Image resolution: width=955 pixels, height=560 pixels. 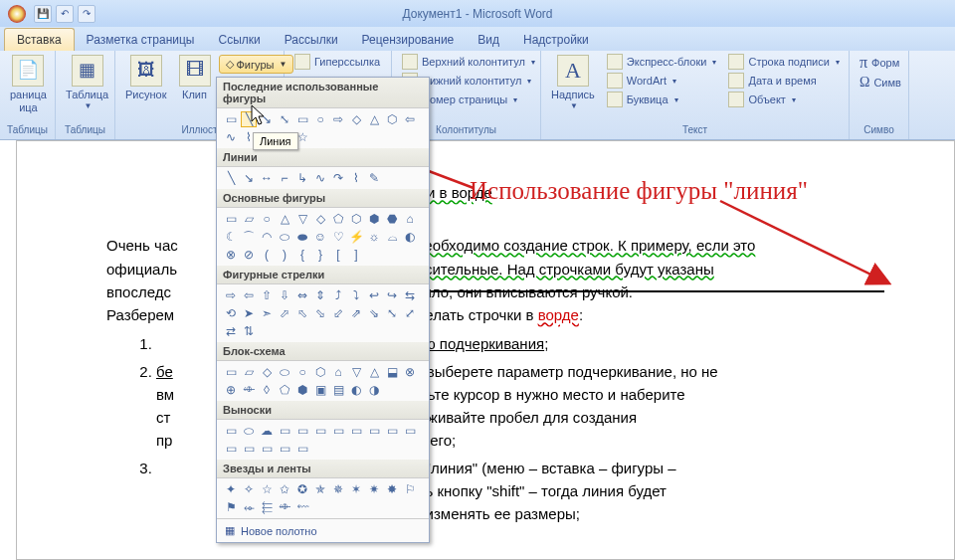 What do you see at coordinates (356, 431) in the screenshot?
I see `shape-c8: ▭` at bounding box center [356, 431].